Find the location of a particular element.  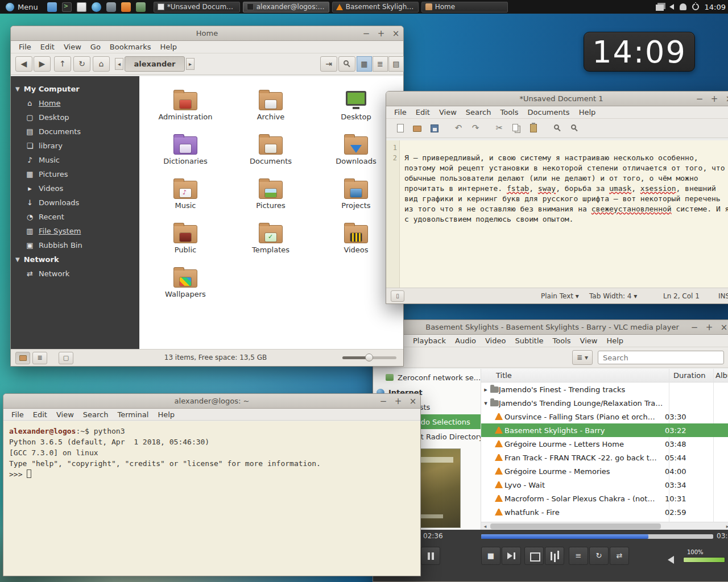

sidebar-item-videos: ▸Videos is located at coordinates (75, 189).